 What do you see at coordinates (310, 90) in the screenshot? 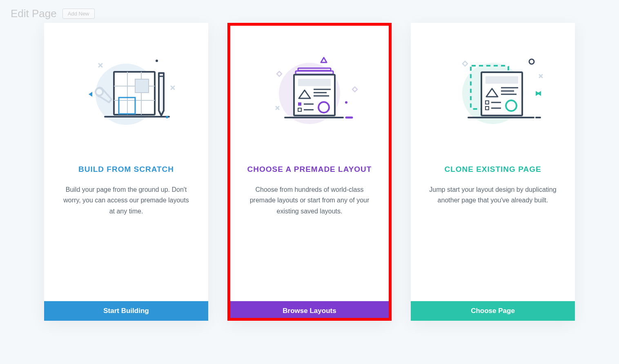
I see `premade-illustration` at bounding box center [310, 90].